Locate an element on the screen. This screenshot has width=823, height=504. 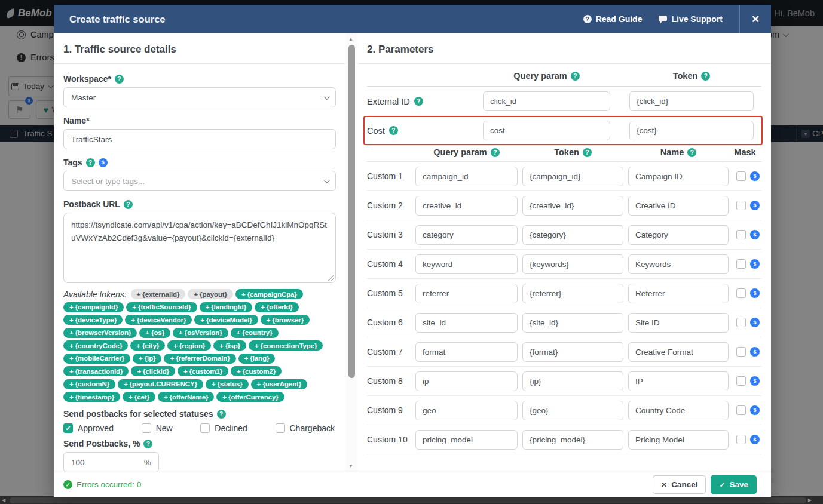
name-input: Site ID is located at coordinates (678, 322).